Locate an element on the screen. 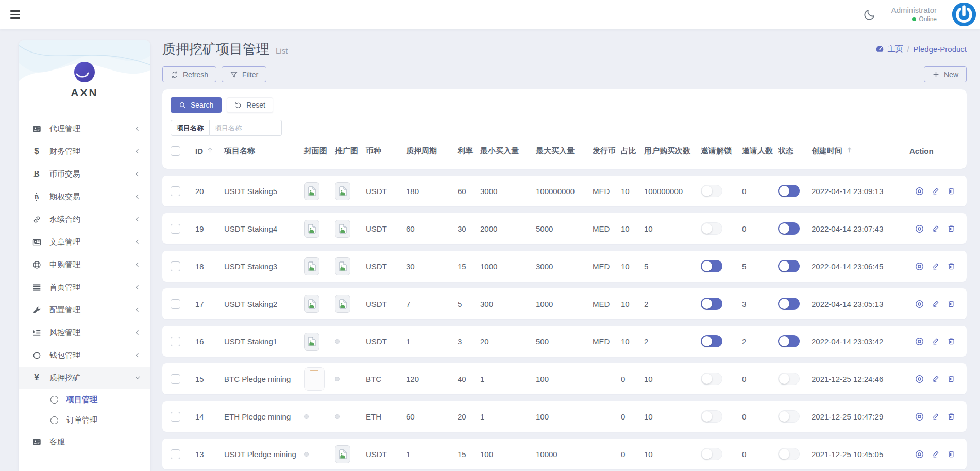  column-header-邀请人数: 邀请人数 is located at coordinates (760, 151).